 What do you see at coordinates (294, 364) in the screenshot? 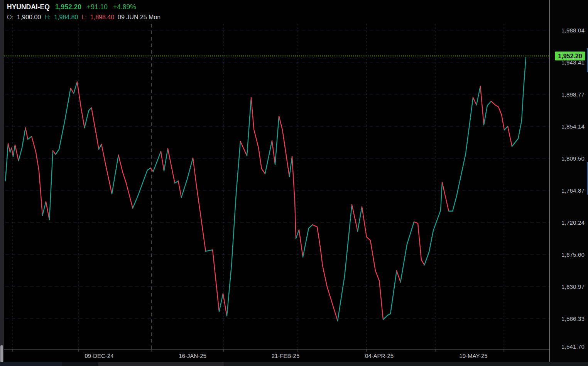
I see `bottom-scrollbar-track` at bounding box center [294, 364].